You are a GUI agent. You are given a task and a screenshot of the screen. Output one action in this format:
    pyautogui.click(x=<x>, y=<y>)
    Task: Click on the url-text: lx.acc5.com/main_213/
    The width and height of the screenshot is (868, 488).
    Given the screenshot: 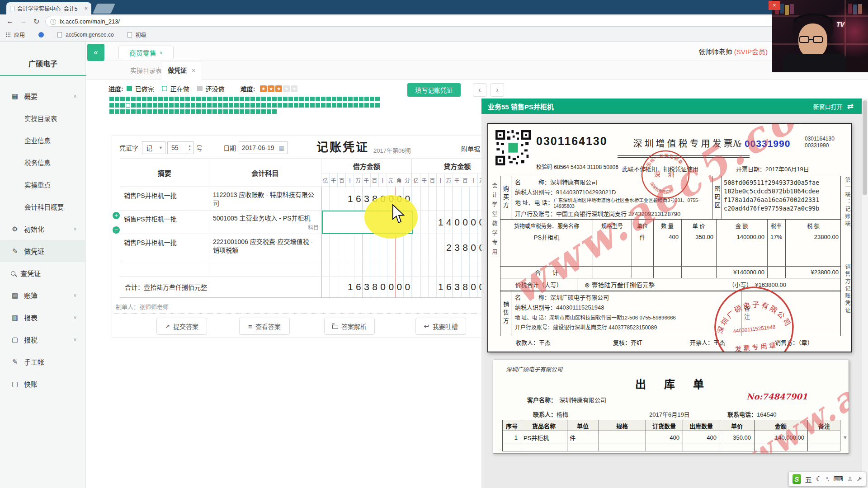 What is the action you would take?
    pyautogui.click(x=90, y=22)
    